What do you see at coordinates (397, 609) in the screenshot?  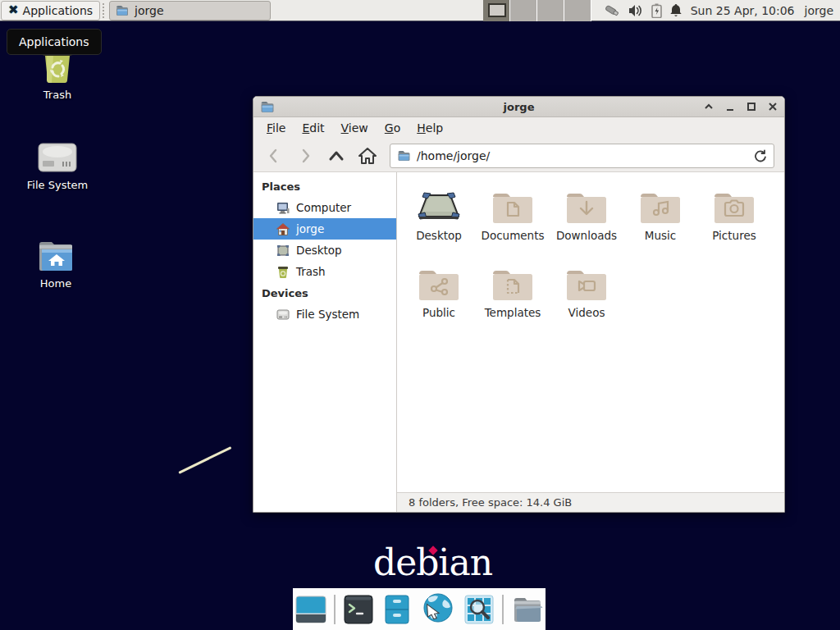 I see `file-cabinet-icon` at bounding box center [397, 609].